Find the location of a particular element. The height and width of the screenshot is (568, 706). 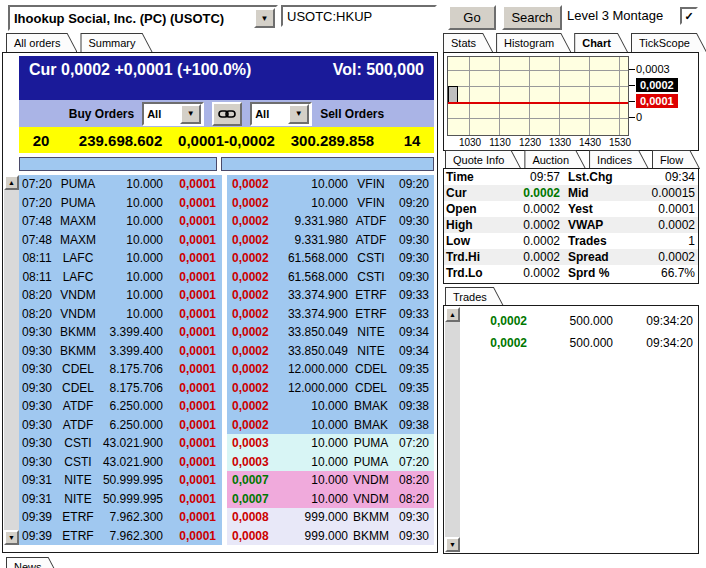

buy-order: 09:39ETRF7.962.3000,0001 is located at coordinates (120, 518).